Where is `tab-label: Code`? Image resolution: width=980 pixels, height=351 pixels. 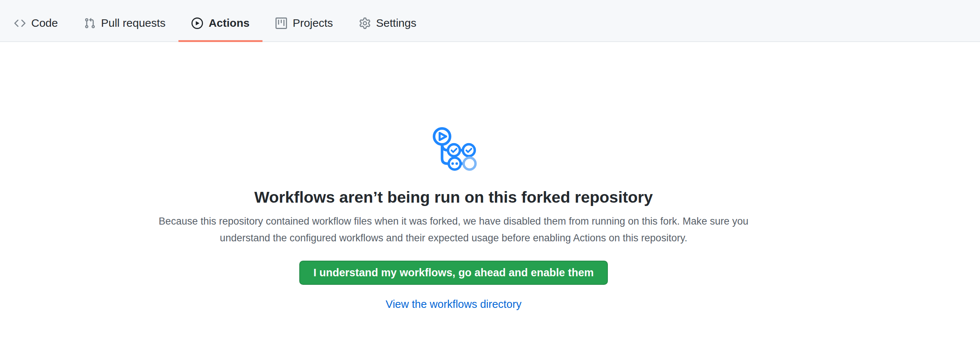
tab-label: Code is located at coordinates (45, 23).